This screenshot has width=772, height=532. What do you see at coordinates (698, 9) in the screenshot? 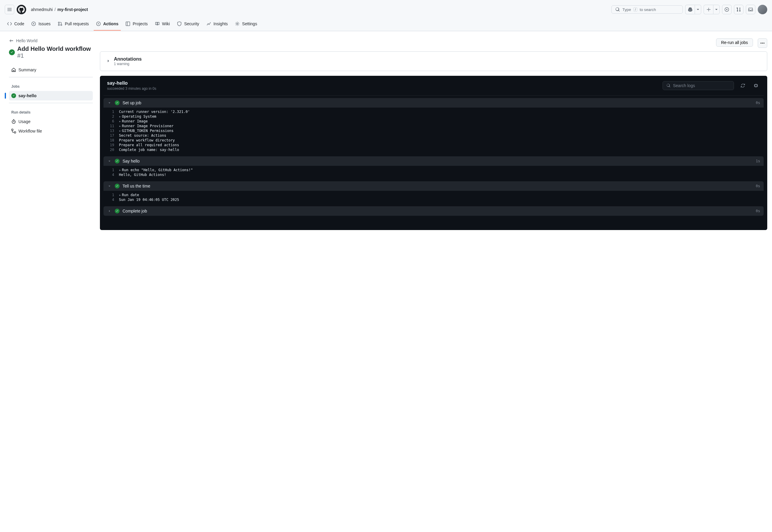
I see `caret-down-icon` at bounding box center [698, 9].